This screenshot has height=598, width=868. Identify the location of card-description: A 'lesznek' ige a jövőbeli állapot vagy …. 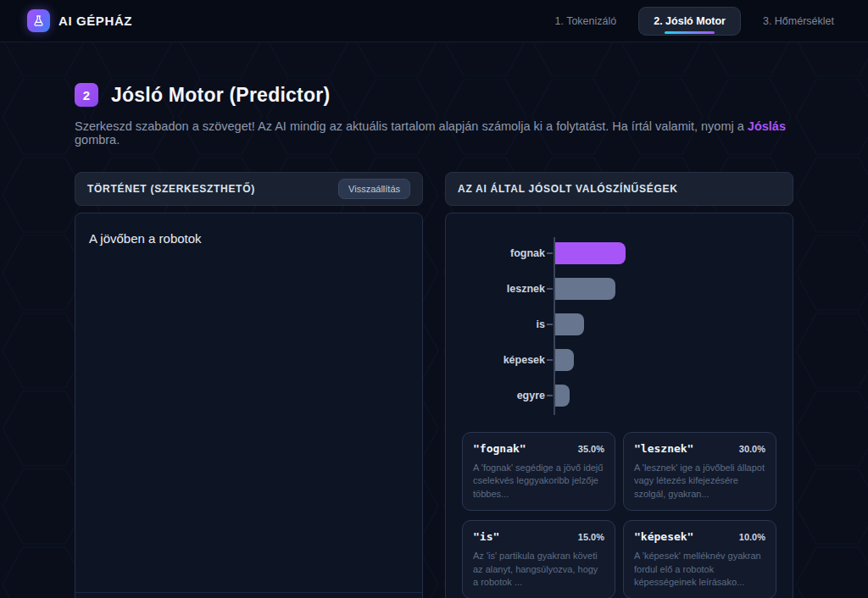
(700, 481).